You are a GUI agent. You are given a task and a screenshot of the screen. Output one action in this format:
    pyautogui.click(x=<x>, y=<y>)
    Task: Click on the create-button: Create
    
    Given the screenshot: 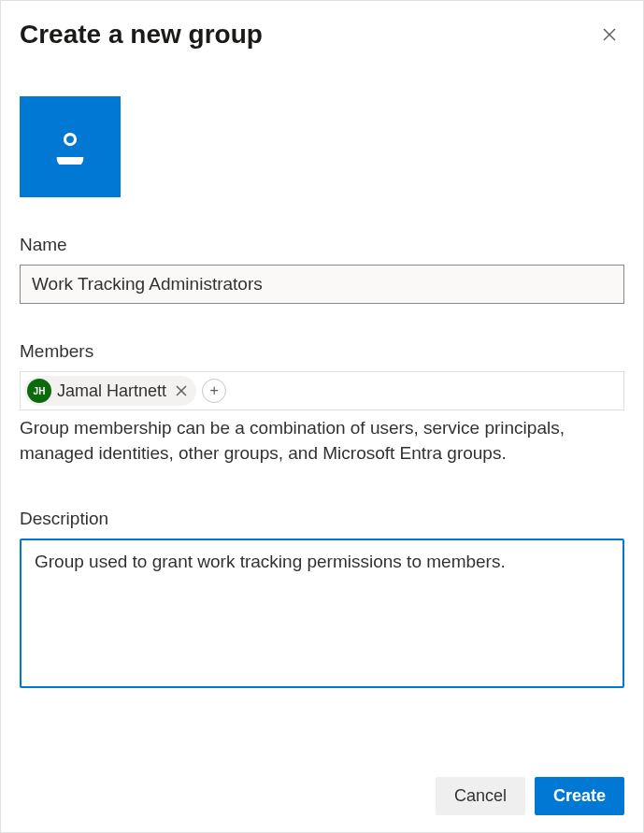 What is the action you would take?
    pyautogui.click(x=580, y=797)
    